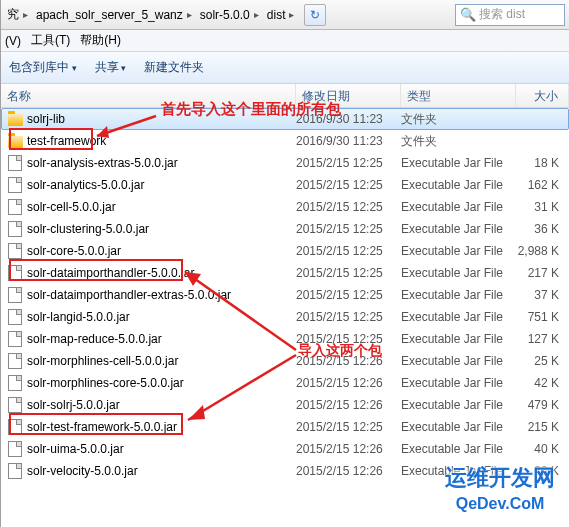 The image size is (569, 527). I want to click on file-row: test-framework2016/9/30 11:23文件夹, so click(285, 141).